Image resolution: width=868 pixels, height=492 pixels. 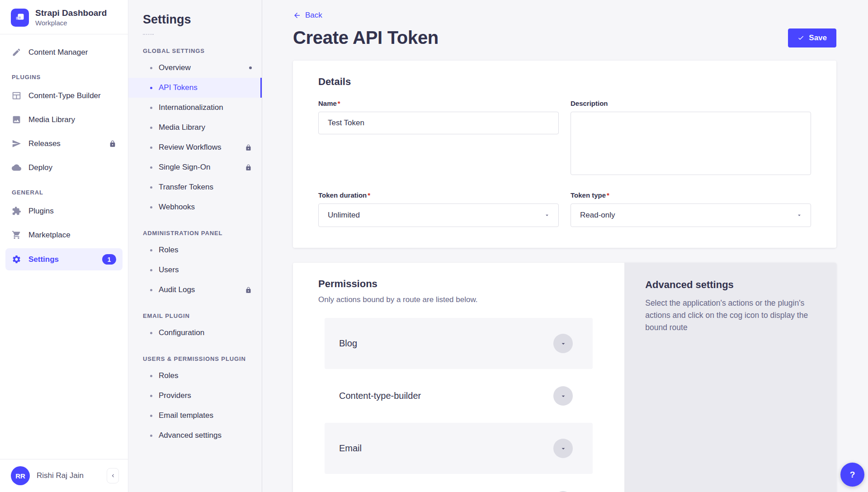 I want to click on workspace-subtitle: Workplace, so click(x=71, y=23).